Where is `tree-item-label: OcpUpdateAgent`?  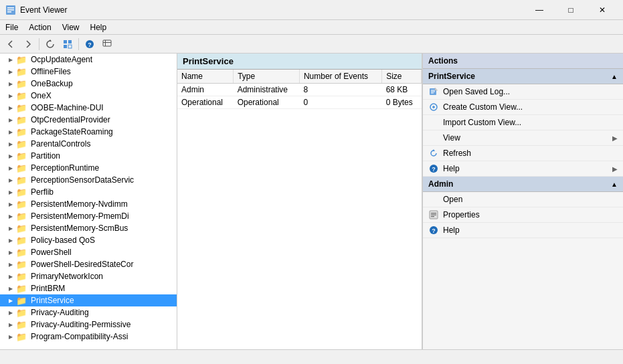
tree-item-label: OcpUpdateAgent is located at coordinates (61, 60).